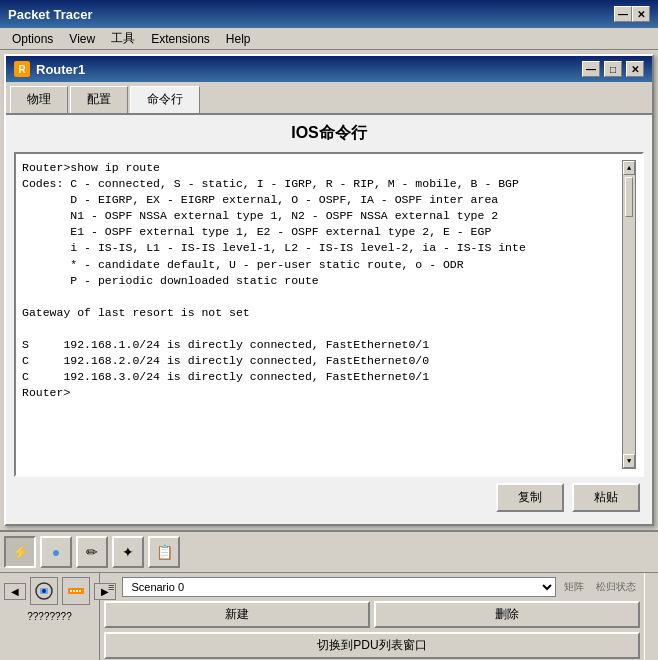 This screenshot has height=660, width=658. Describe the element at coordinates (237, 614) in the screenshot. I see `new-scenario-button: 新建` at that location.